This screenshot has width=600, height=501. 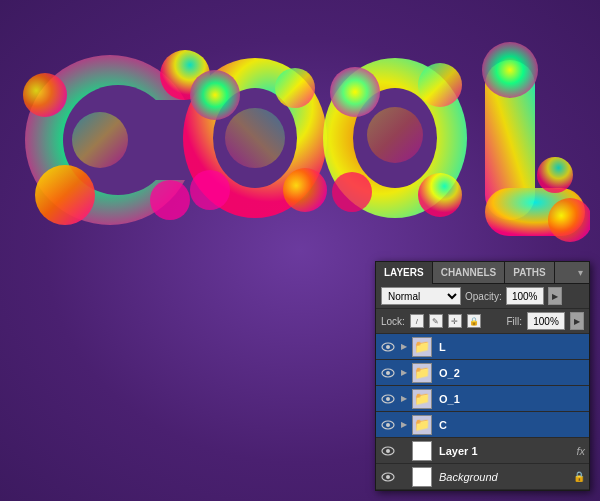 What do you see at coordinates (422, 425) in the screenshot?
I see `layer-thumb-C: 📁` at bounding box center [422, 425].